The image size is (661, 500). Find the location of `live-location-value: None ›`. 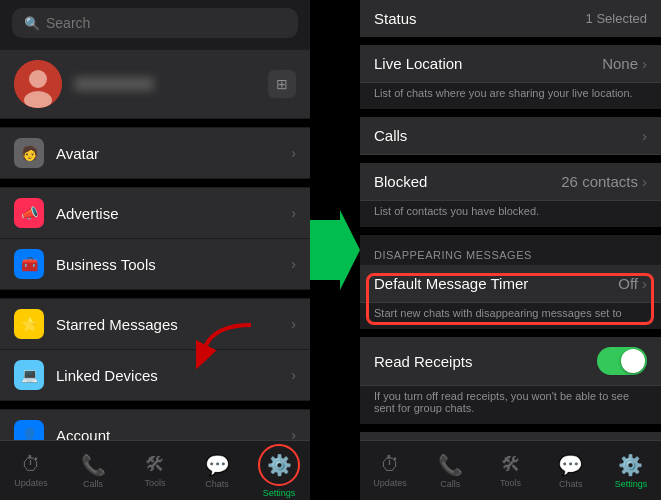

live-location-value: None › is located at coordinates (624, 64).